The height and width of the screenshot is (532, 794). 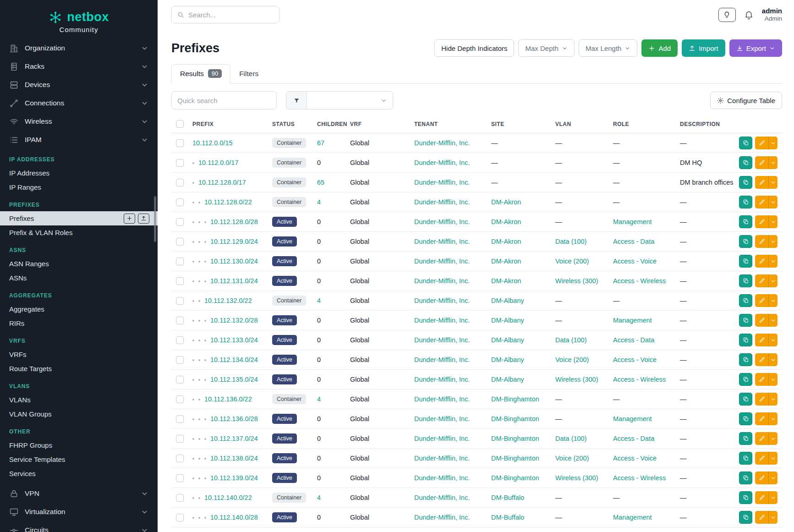 I want to click on sidebar-menu-vpn: VPN, so click(x=79, y=494).